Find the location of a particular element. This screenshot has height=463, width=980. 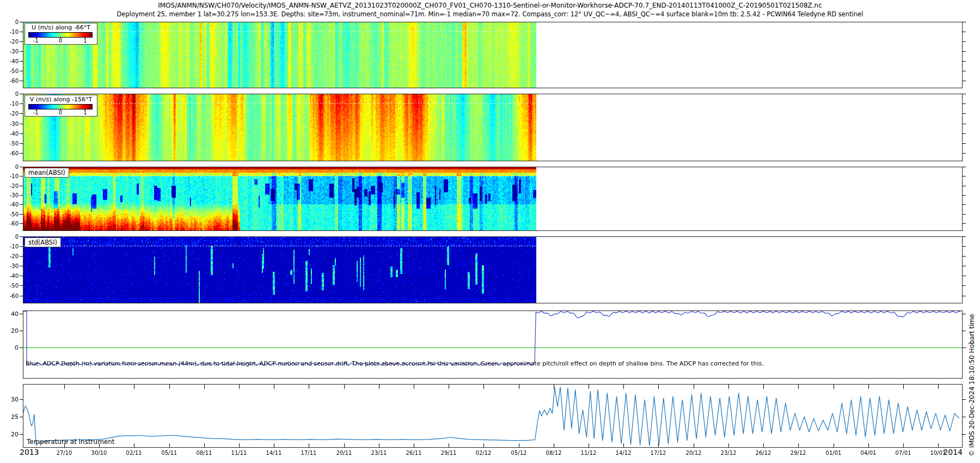

absi-mean-label: mean(ABSI) is located at coordinates (47, 173).